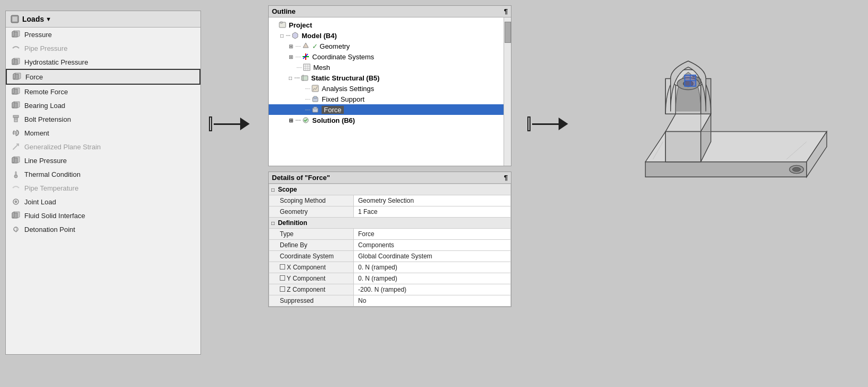 This screenshot has height=387, width=868. I want to click on section-header-definition: □ Definition, so click(390, 223).